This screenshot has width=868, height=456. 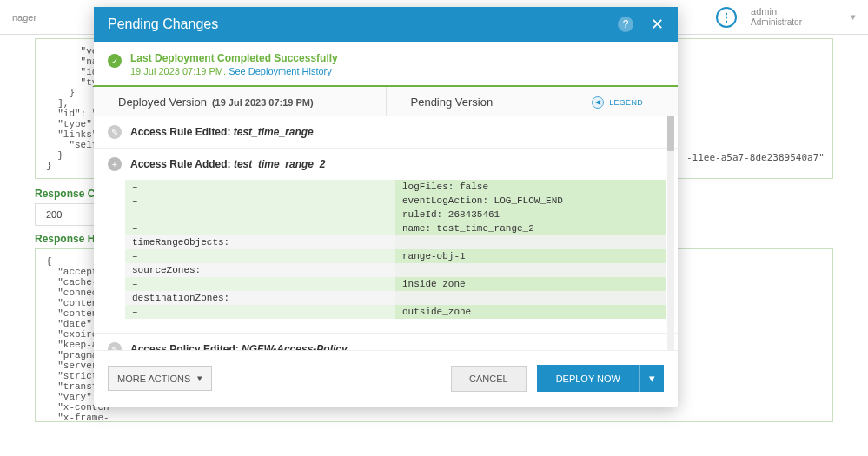 What do you see at coordinates (626, 24) in the screenshot?
I see `help-icon: ?` at bounding box center [626, 24].